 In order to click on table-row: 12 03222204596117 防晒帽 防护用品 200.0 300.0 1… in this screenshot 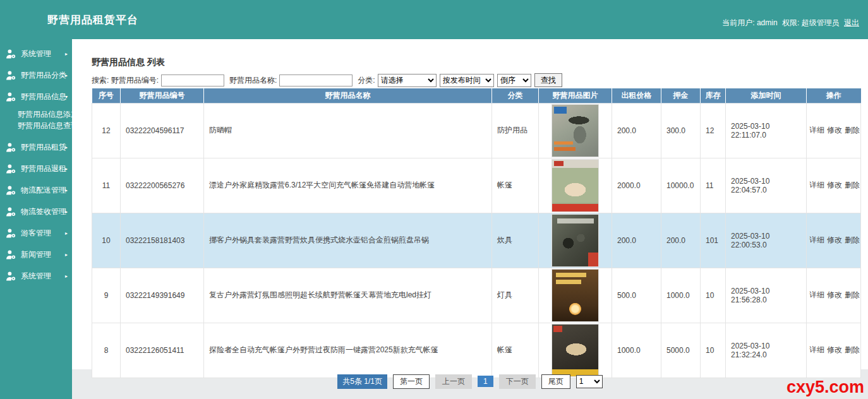, I will do `click(476, 130)`.